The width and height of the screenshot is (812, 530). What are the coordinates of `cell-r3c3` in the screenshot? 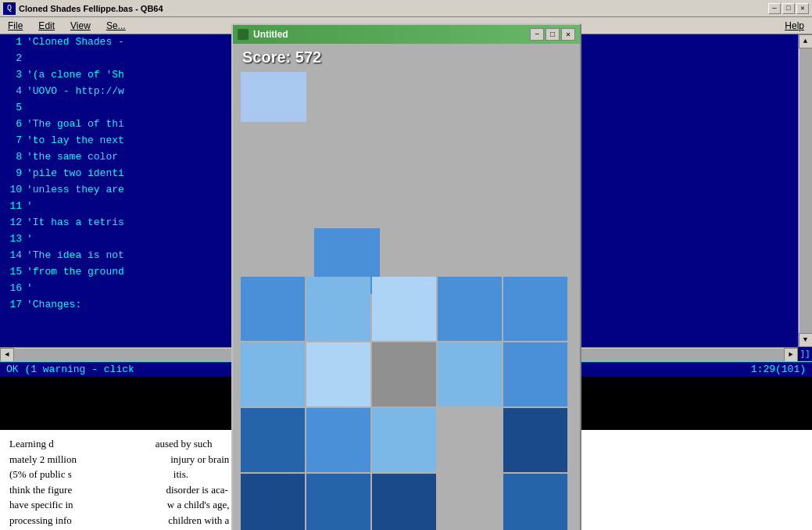 It's located at (404, 440).